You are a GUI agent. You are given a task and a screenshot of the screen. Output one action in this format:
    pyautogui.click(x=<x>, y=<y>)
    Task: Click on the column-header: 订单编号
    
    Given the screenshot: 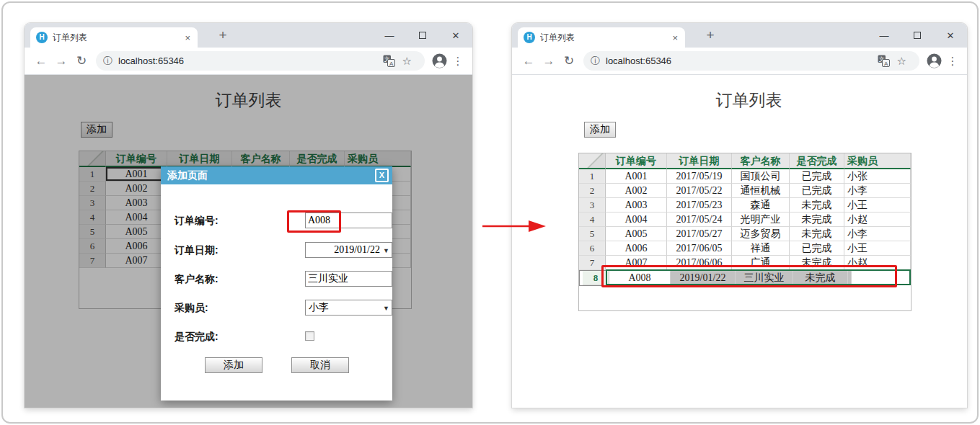 What is the action you would take?
    pyautogui.click(x=636, y=161)
    